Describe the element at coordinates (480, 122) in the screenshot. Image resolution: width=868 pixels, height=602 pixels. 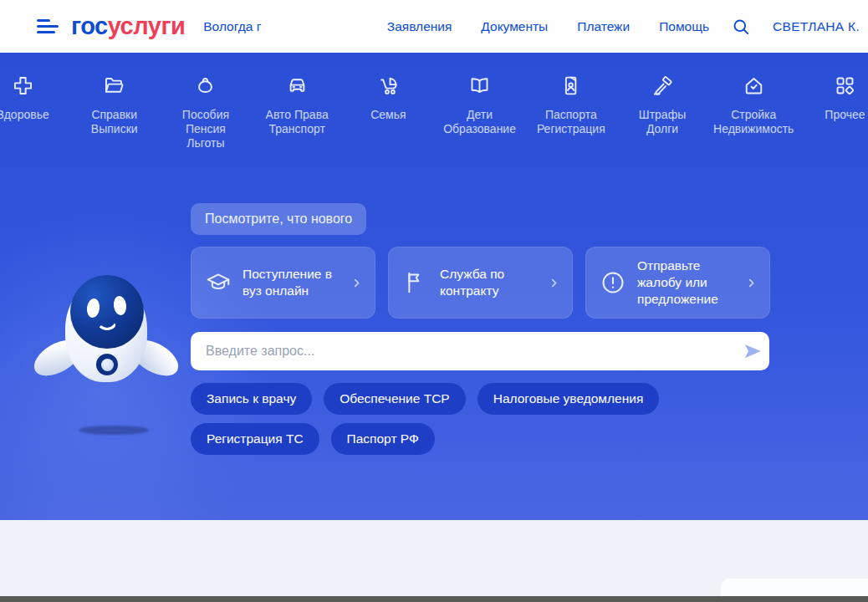
I see `category-label: ДетиОбразование` at that location.